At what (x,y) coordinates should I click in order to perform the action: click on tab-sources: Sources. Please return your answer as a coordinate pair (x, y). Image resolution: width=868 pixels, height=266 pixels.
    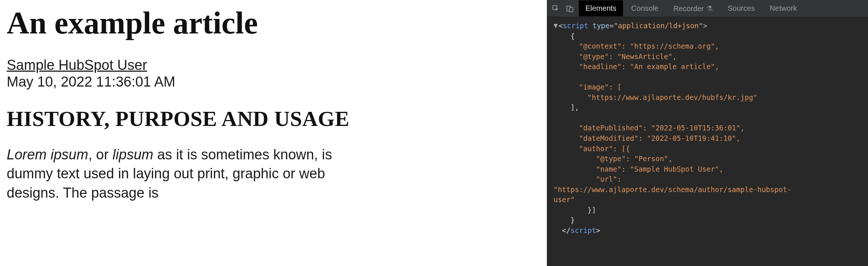
    Looking at the image, I should click on (741, 8).